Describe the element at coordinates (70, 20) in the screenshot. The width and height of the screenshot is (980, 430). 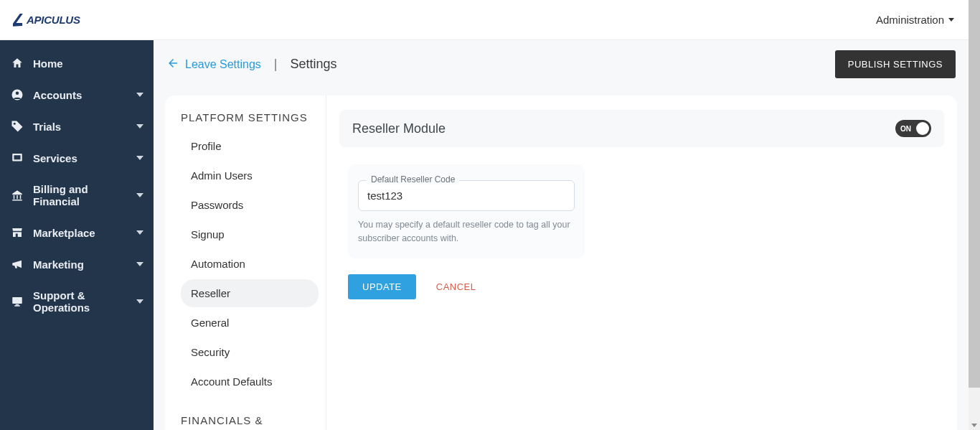
I see `brand-logo: APICULUS` at that location.